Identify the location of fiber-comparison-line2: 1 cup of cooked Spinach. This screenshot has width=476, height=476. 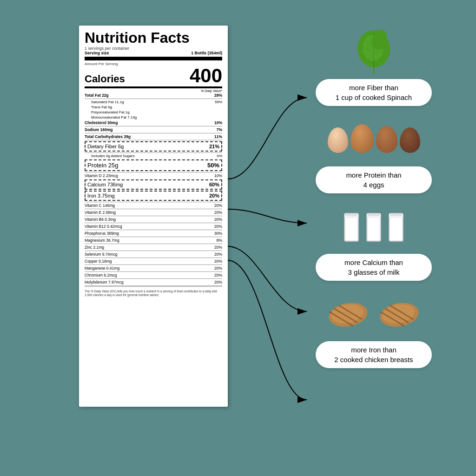
(374, 98).